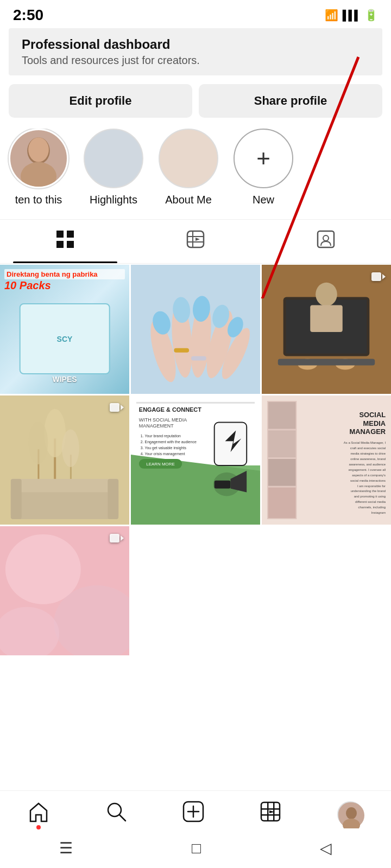 This screenshot has height=868, width=391. What do you see at coordinates (168, 442) in the screenshot?
I see `svg-text:2. Engagement with the audienc: 2. Engagement with the audience` at bounding box center [168, 442].